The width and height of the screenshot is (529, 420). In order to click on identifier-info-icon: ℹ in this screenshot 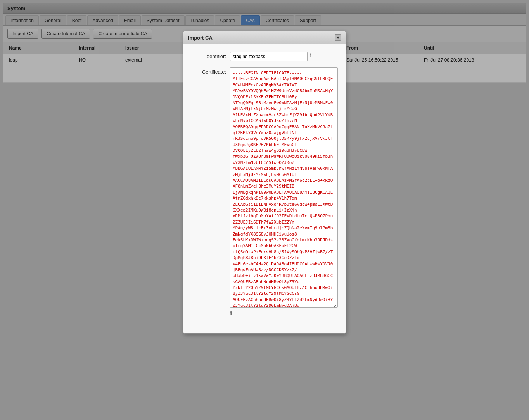, I will do `click(311, 55)`.